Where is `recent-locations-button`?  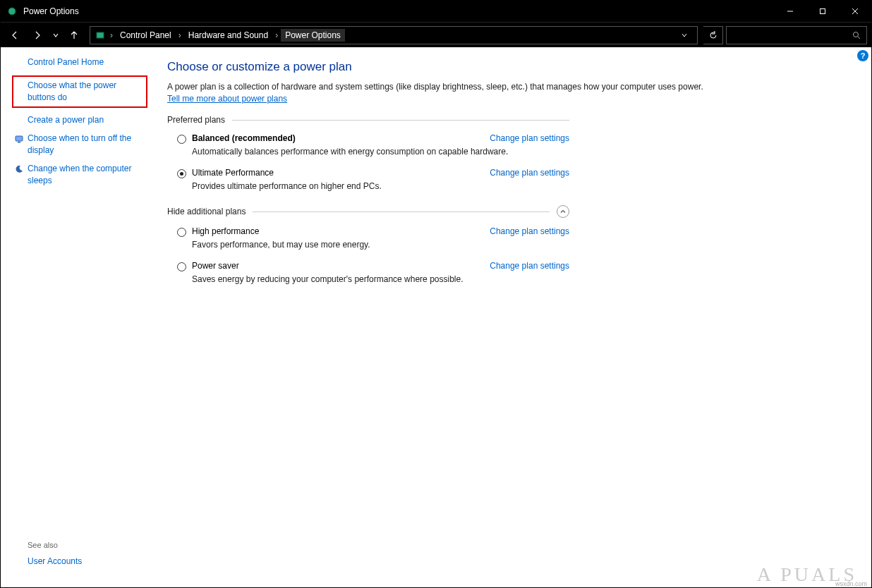 recent-locations-button is located at coordinates (56, 35).